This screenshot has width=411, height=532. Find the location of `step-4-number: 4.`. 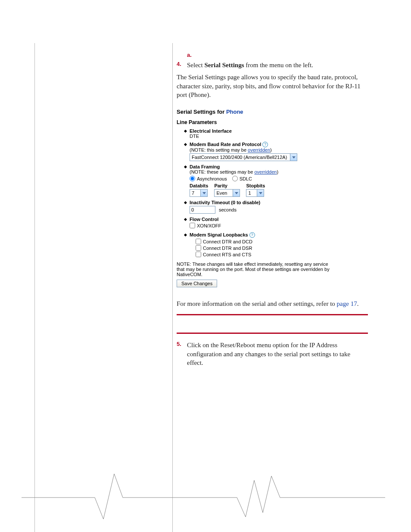

step-4-number: 4. is located at coordinates (182, 65).